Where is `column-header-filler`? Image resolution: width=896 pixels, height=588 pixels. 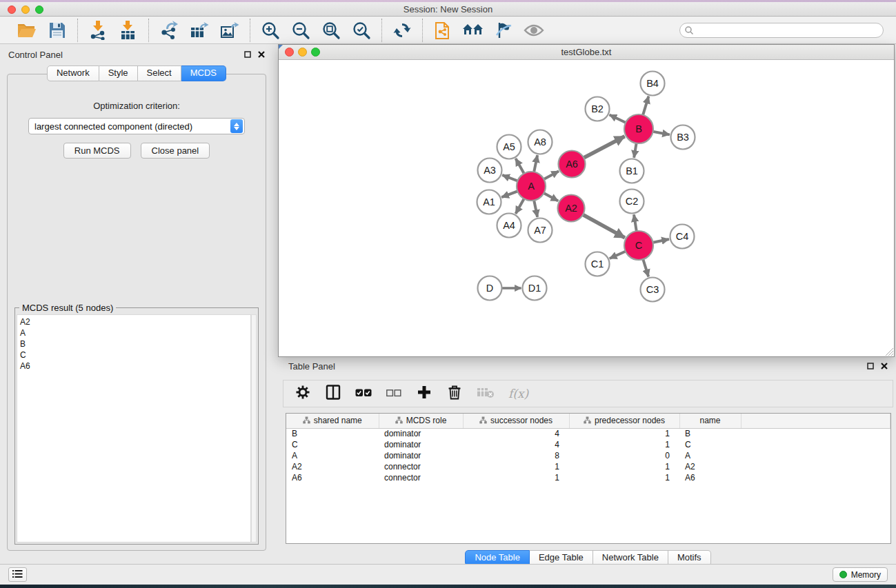
column-header-filler is located at coordinates (815, 420).